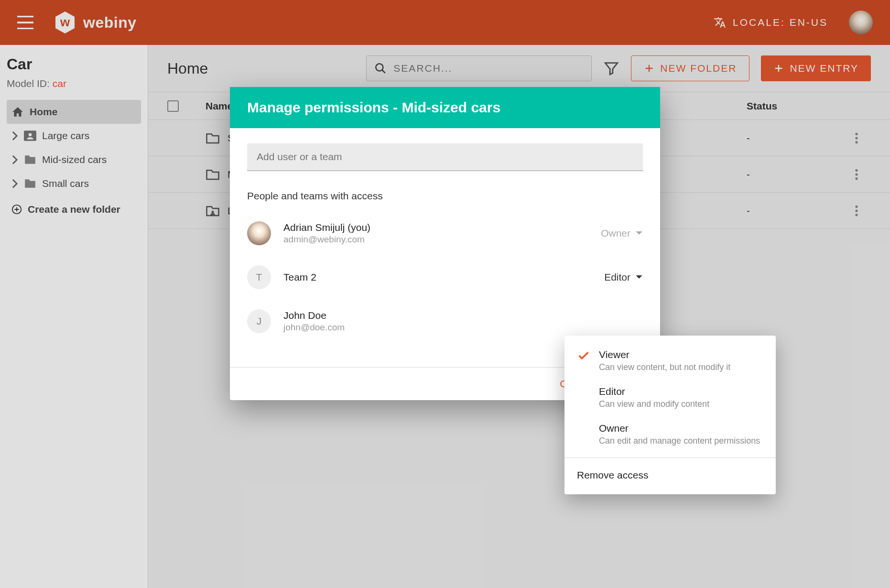 This screenshot has width=890, height=588. Describe the element at coordinates (445, 233) in the screenshot. I see `permission-row: Adrian Smijulj (you) admin@webiny.com Ow…` at that location.